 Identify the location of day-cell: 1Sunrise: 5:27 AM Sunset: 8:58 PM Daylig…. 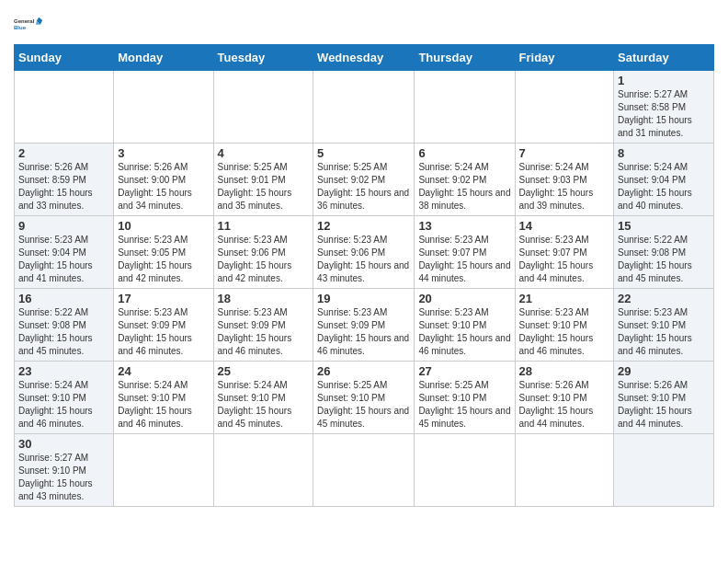
(664, 107).